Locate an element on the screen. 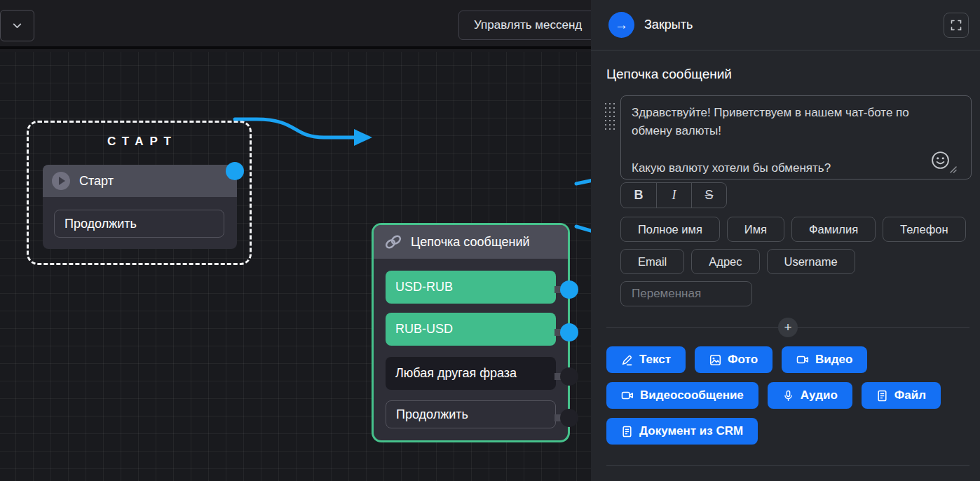 The image size is (980, 481). chain-rows: USD-RUB RUB-USD Любая другая фраза Продо… is located at coordinates (471, 349).